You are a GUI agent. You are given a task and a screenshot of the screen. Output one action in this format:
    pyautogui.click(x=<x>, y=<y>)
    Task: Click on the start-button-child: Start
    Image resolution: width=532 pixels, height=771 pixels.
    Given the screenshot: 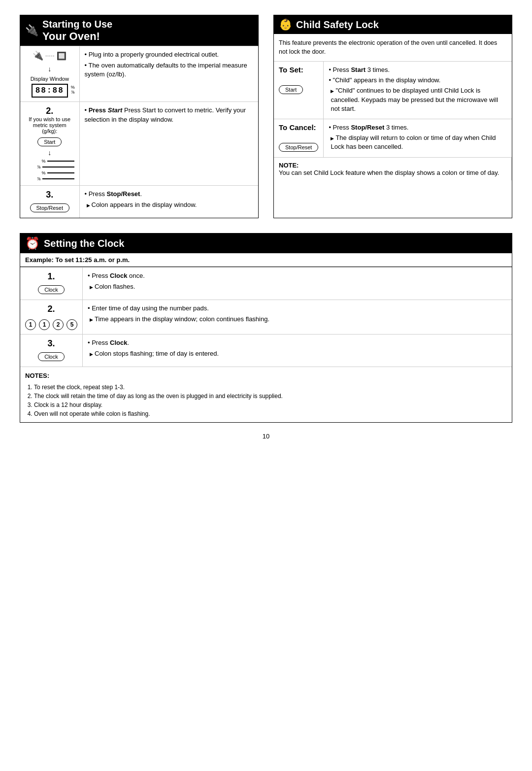 What is the action you would take?
    pyautogui.click(x=291, y=90)
    